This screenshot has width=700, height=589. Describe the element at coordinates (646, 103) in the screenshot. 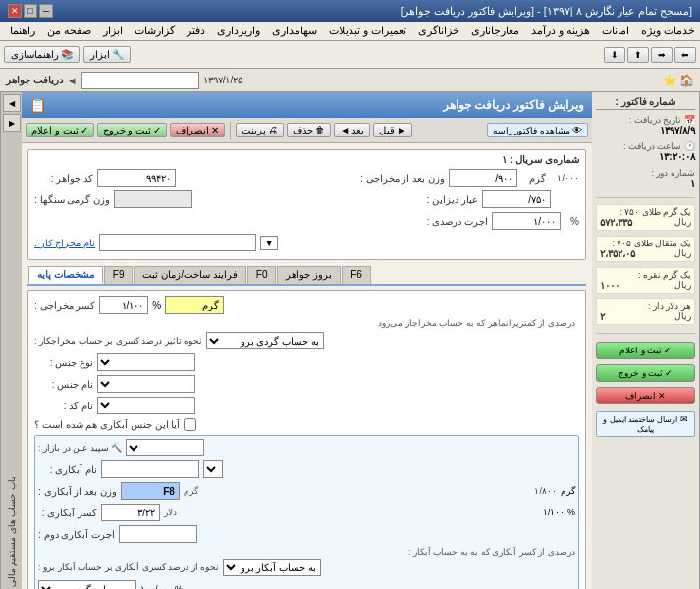

I see `sidebar-title: شماره فاکتور :` at that location.